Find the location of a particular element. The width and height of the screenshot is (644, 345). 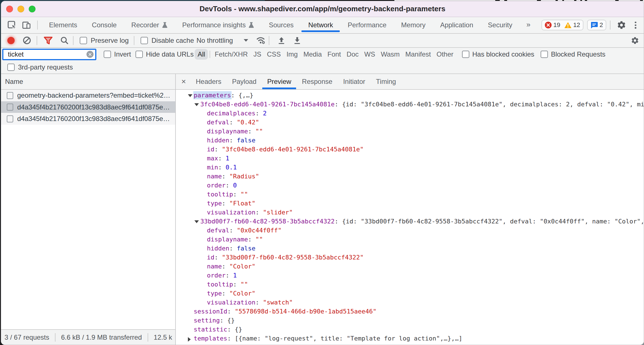

blocked-requests-checkbox: Blocked Requests is located at coordinates (573, 54).